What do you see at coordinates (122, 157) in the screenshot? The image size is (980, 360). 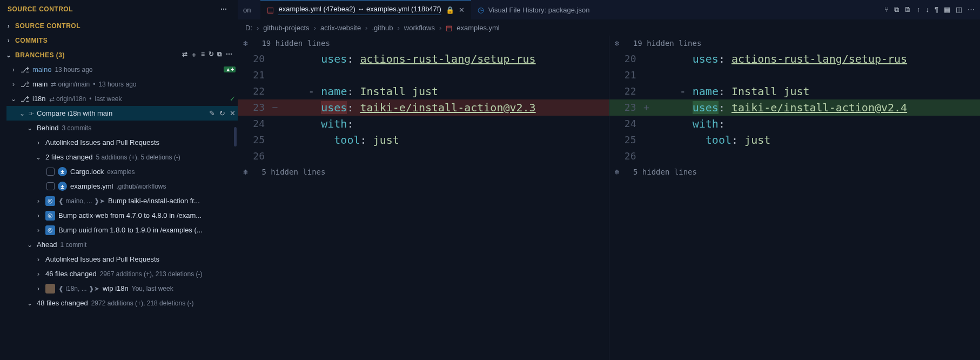 I see `files-changed-row: ⌄ 2 files changed 5 additions (+), 5 del…` at bounding box center [122, 157].